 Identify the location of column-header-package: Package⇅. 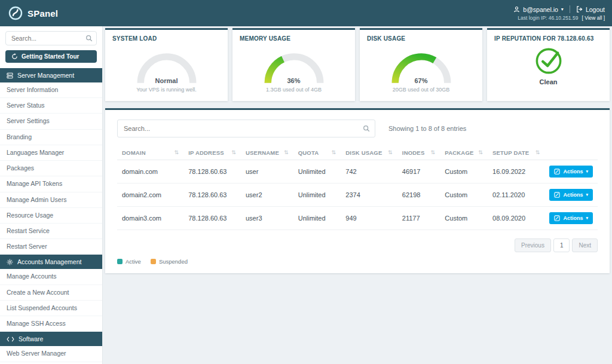
(464, 153).